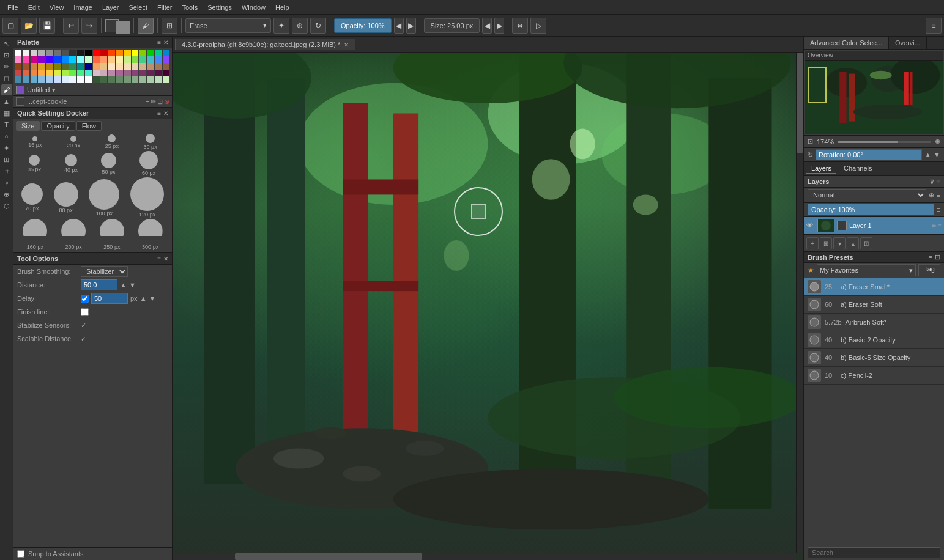 The height and width of the screenshot is (560, 944). I want to click on tool-paint: 🖌, so click(7, 90).